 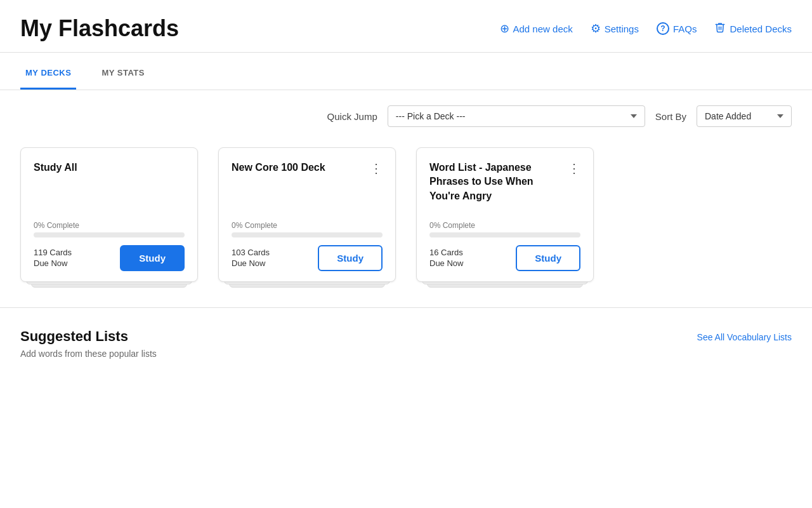 I want to click on study-button-new-core-100: Study, so click(x=350, y=258).